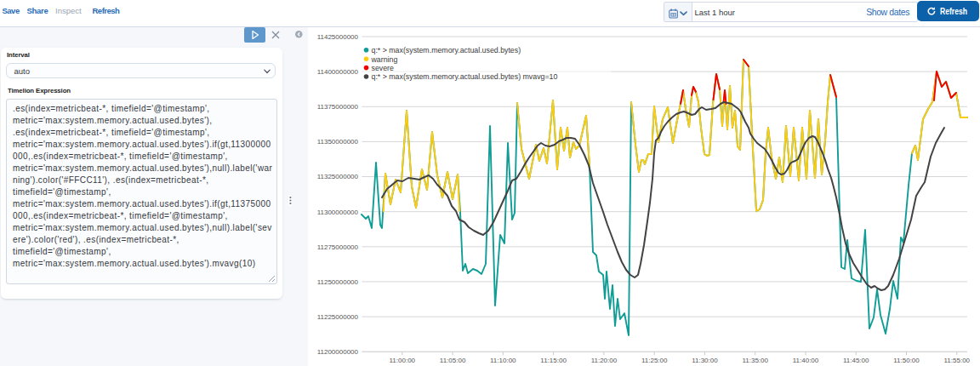 The width and height of the screenshot is (980, 366). I want to click on svg-text: 11375000000, so click(339, 107).